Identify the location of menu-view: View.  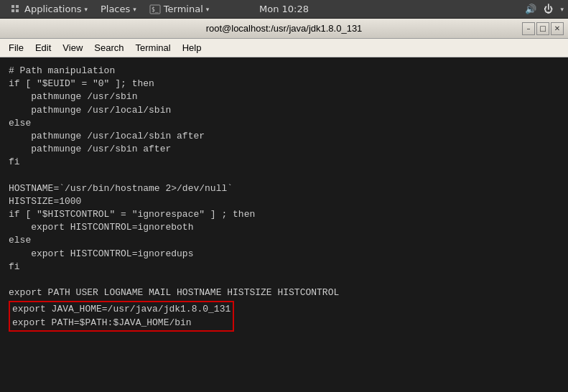
(73, 47).